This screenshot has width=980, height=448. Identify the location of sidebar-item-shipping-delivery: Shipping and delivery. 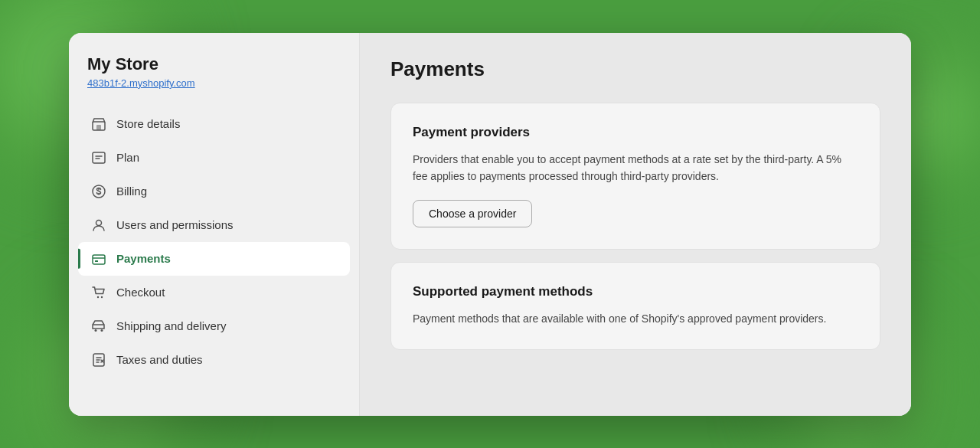
(214, 326).